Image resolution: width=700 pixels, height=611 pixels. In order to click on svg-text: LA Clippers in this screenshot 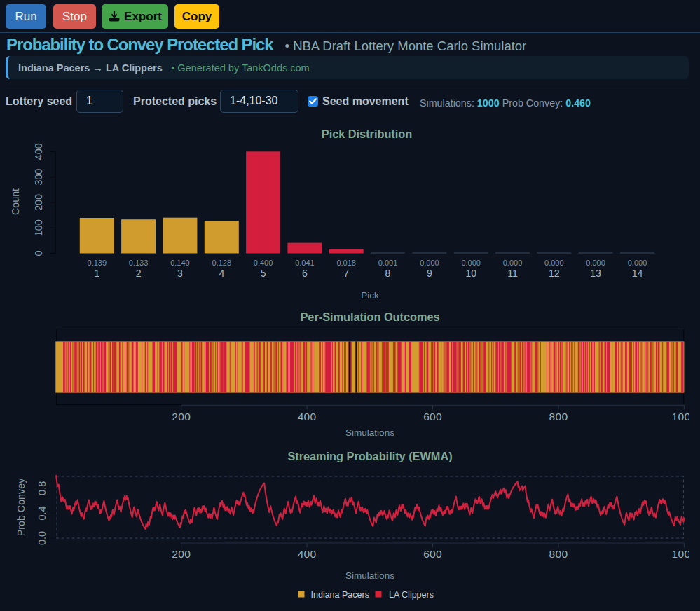, I will do `click(411, 595)`.